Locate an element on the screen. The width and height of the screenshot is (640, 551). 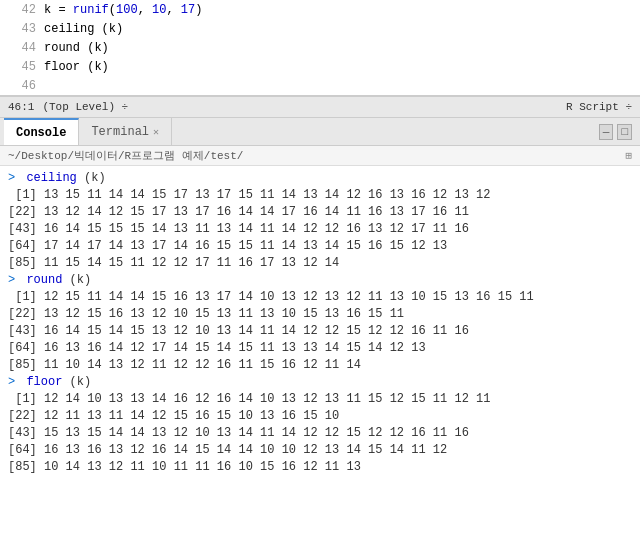
console-command-floor: > floor (k) is located at coordinates (320, 382).